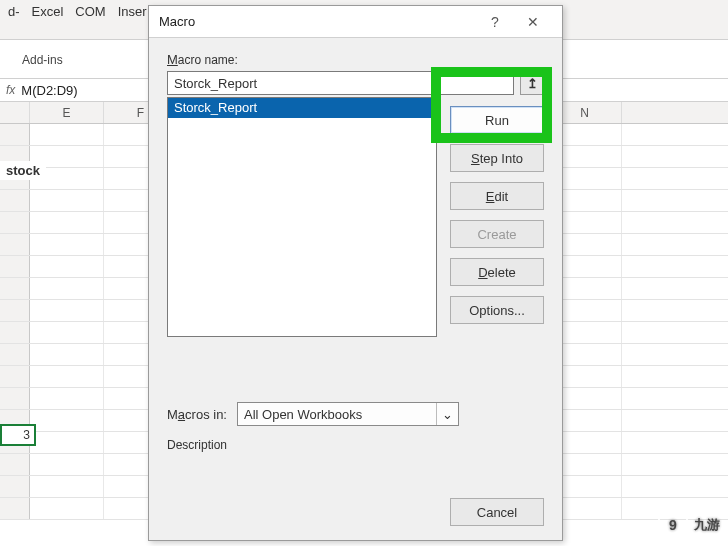 Image resolution: width=728 pixels, height=546 pixels. Describe the element at coordinates (707, 525) in the screenshot. I see `watermark-text: 九游` at that location.